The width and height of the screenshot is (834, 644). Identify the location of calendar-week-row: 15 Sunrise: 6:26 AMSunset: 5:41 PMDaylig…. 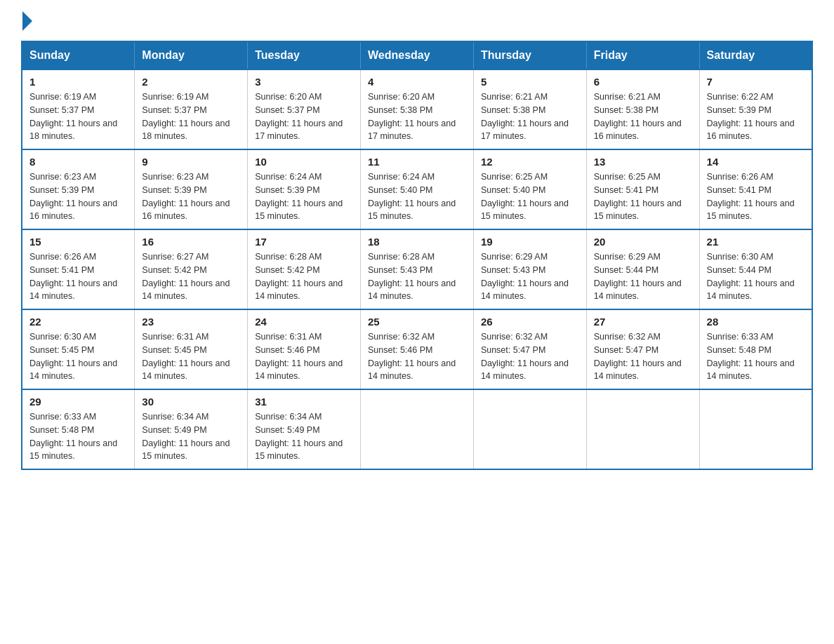
(417, 269).